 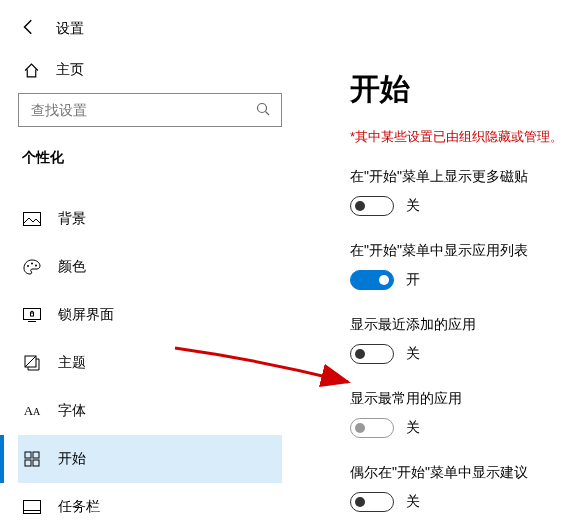 What do you see at coordinates (150, 411) in the screenshot?
I see `sidebar-item-fonts: AA 字体` at bounding box center [150, 411].